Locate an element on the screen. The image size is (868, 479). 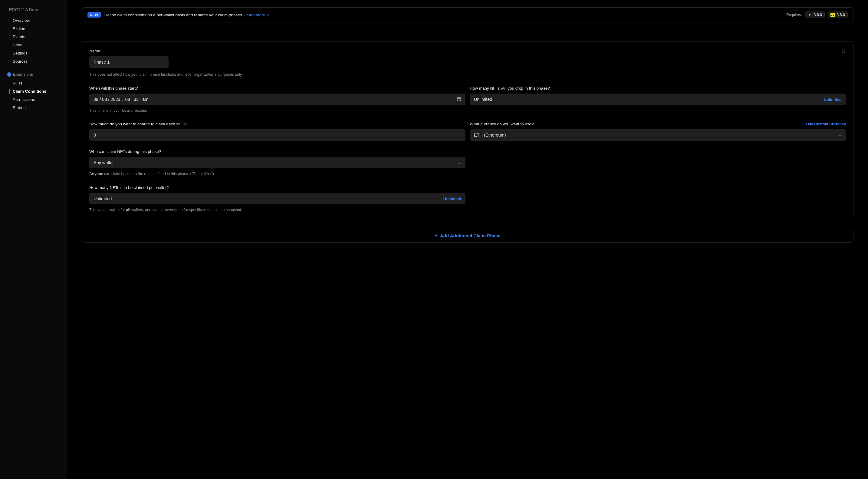
react-version-badge: ⚛ 3.6.0 is located at coordinates (815, 15).